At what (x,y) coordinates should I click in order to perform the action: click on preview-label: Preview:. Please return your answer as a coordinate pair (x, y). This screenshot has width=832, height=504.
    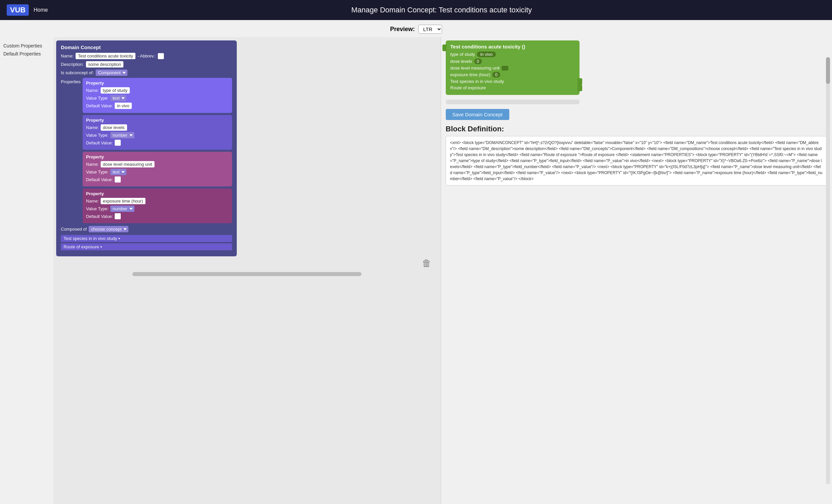
    Looking at the image, I should click on (402, 29).